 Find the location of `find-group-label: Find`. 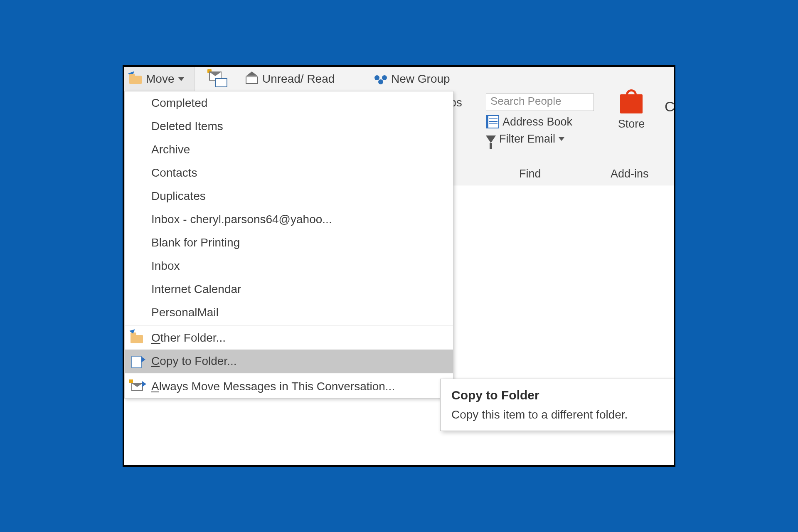

find-group-label: Find is located at coordinates (530, 174).